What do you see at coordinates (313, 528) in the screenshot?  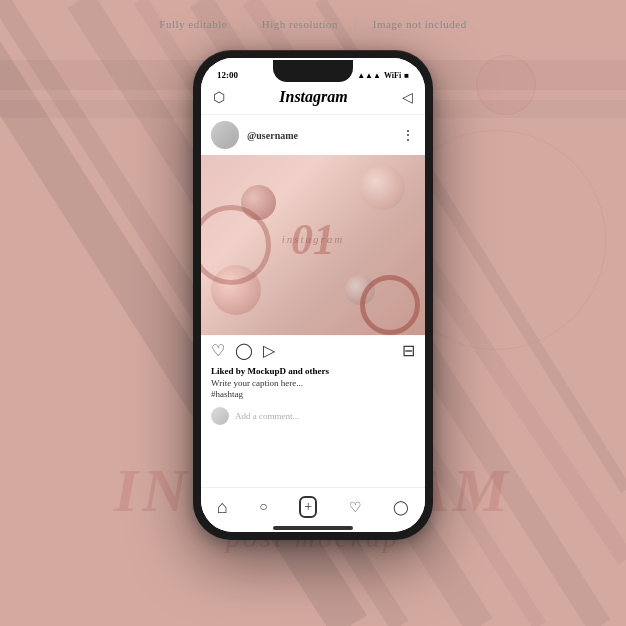 I see `home-indicator` at bounding box center [313, 528].